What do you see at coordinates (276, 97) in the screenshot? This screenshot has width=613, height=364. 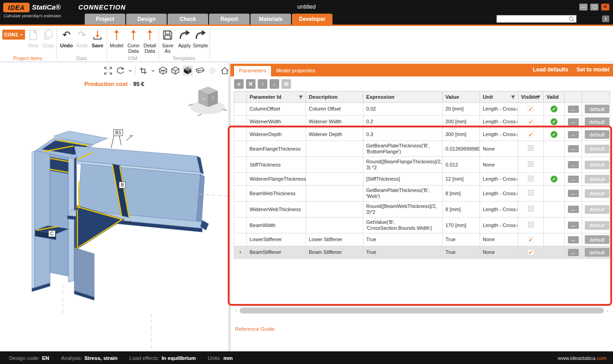 I see `column-header-parameter-id: Parameter Id` at bounding box center [276, 97].